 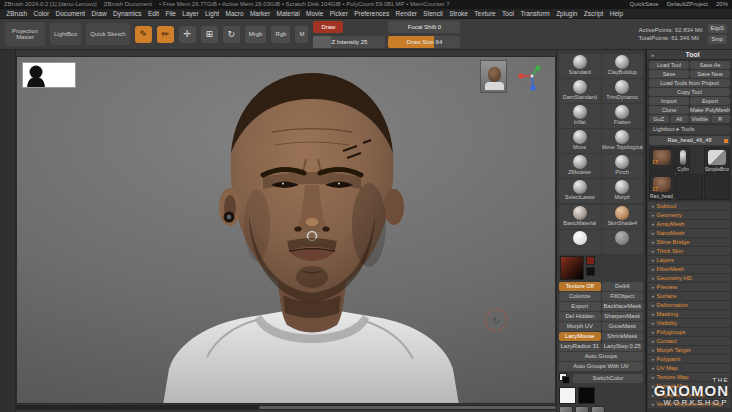 I want to click on quicksave-button: QuickSave, so click(x=644, y=4).